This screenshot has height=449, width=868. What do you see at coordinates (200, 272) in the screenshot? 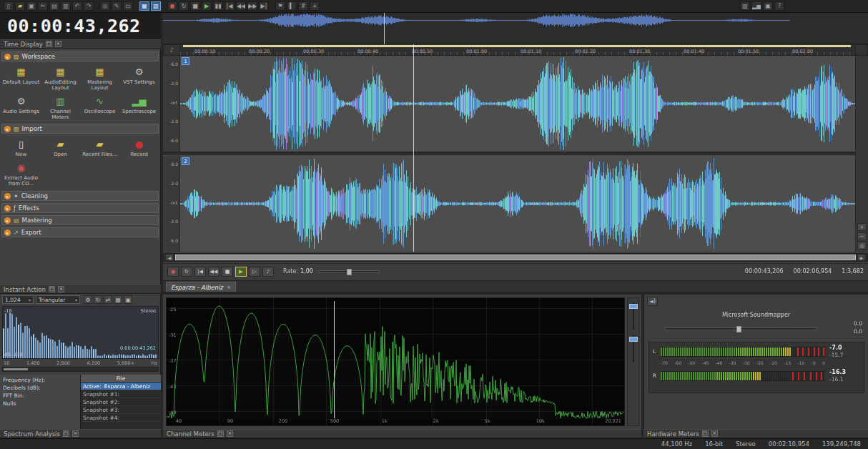
I see `go-to-start-button: |◀` at bounding box center [200, 272].